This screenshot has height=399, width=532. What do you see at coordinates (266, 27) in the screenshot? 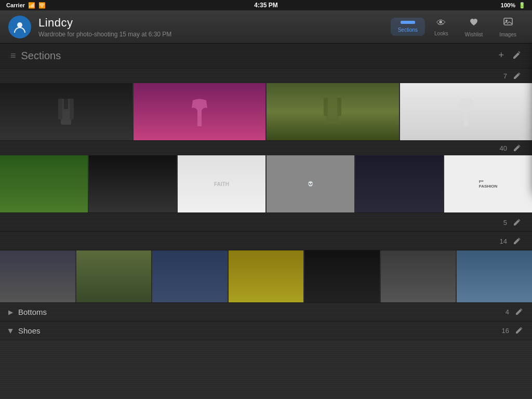
I see `app-header: Lindcy Wardrobe for photo-shooting 15 ma…` at bounding box center [266, 27].